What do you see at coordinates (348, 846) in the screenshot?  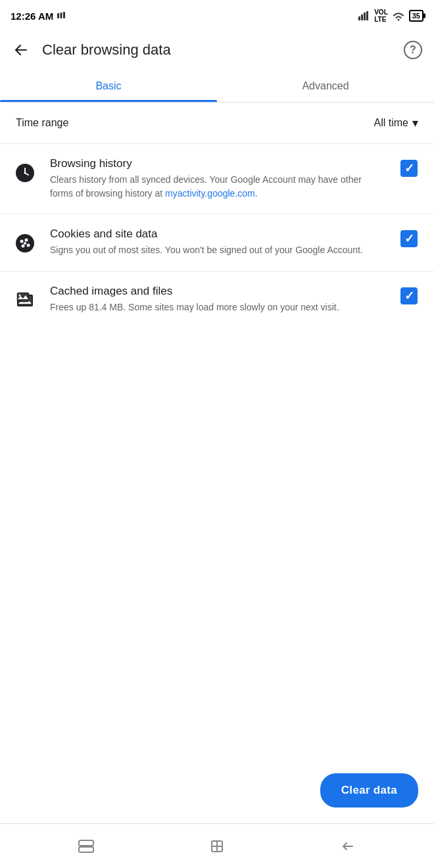 I see `nav-back-icon` at bounding box center [348, 846].